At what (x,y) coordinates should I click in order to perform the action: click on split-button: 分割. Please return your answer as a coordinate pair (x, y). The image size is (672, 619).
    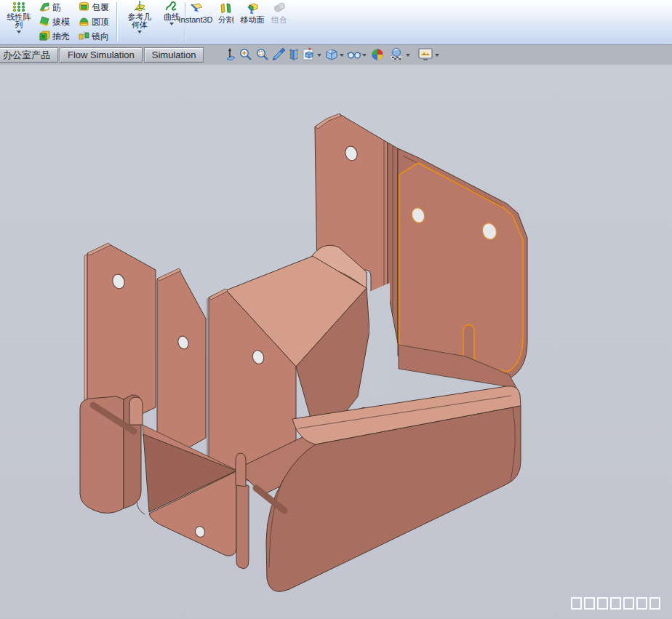
    Looking at the image, I should click on (226, 13).